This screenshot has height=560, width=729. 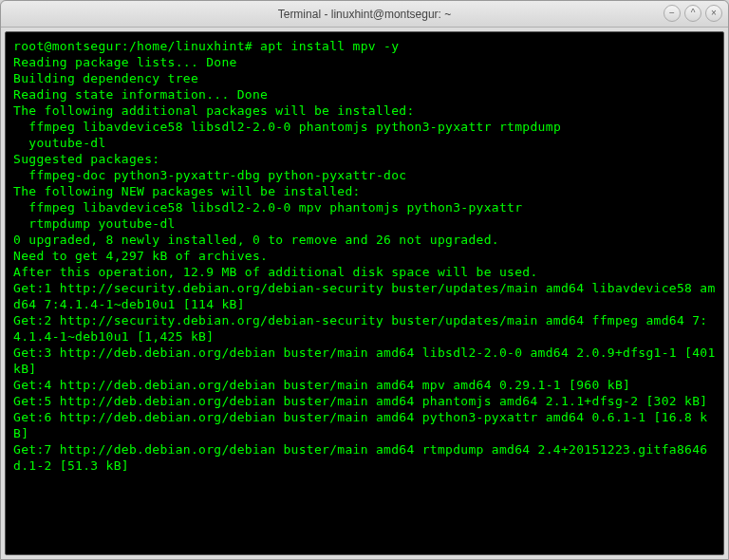 What do you see at coordinates (714, 13) in the screenshot?
I see `close-icon: ×` at bounding box center [714, 13].